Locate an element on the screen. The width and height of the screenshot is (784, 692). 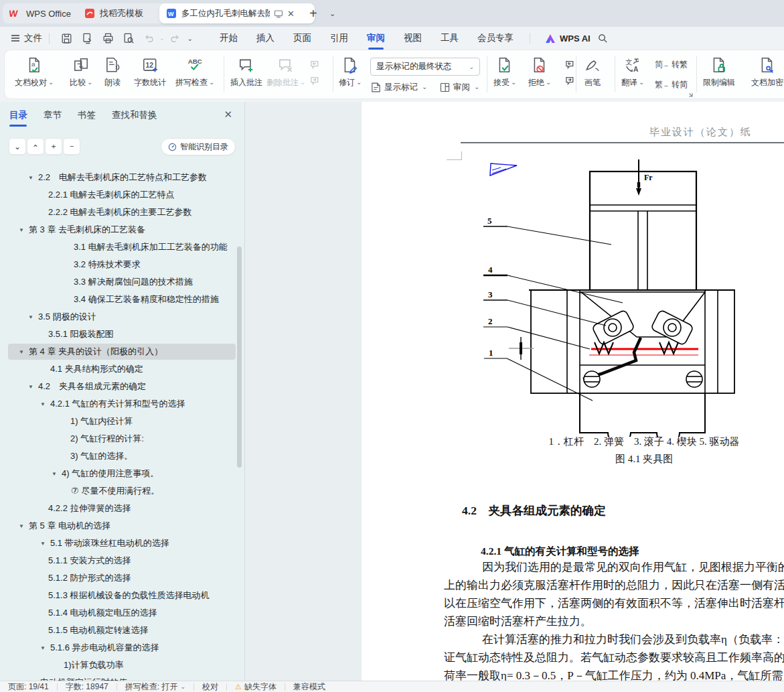
proofread-button: 校对 is located at coordinates (210, 687).